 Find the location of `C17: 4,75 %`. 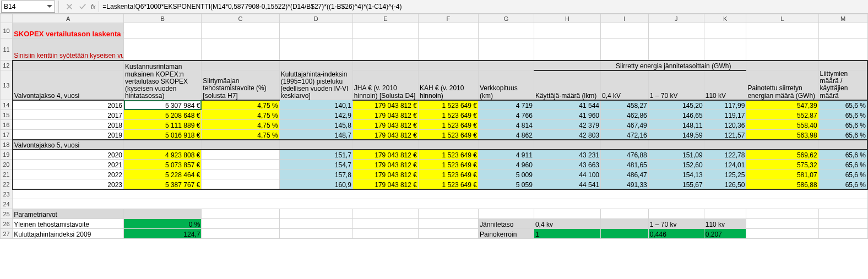

C17: 4,75 % is located at coordinates (240, 135).